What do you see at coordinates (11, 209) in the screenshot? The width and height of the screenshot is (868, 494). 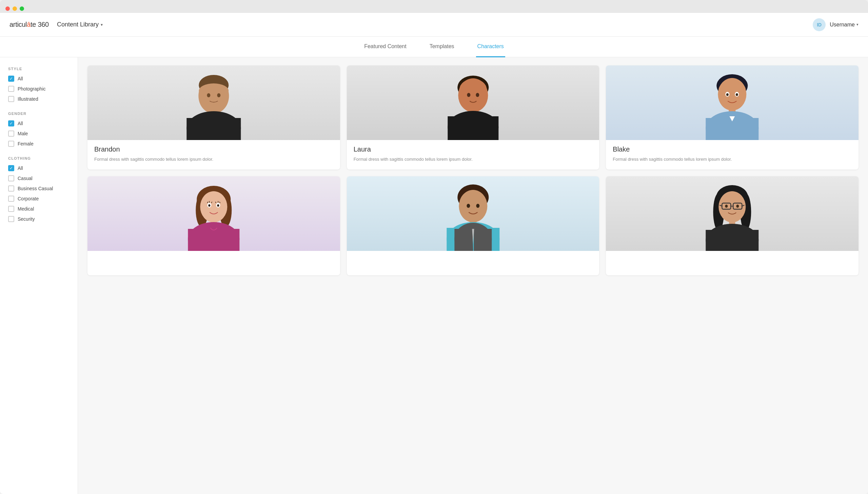 I see `checkbox-medical` at bounding box center [11, 209].